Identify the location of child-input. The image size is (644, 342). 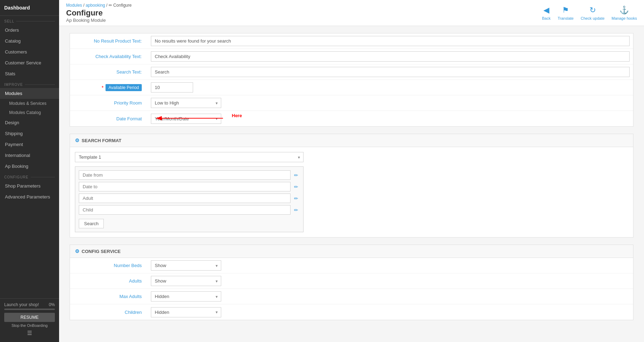
(185, 210).